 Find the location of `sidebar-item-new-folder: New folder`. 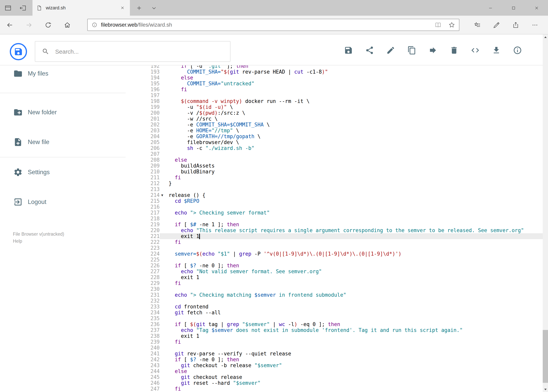

sidebar-item-new-folder: New folder is located at coordinates (65, 112).